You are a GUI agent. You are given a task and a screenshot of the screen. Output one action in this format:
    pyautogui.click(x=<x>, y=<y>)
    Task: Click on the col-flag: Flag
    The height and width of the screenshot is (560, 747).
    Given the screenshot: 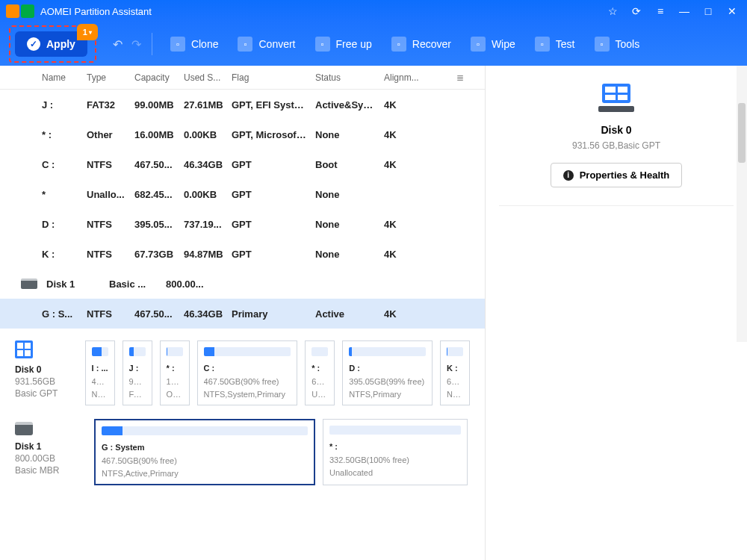 What is the action you would take?
    pyautogui.click(x=270, y=78)
    